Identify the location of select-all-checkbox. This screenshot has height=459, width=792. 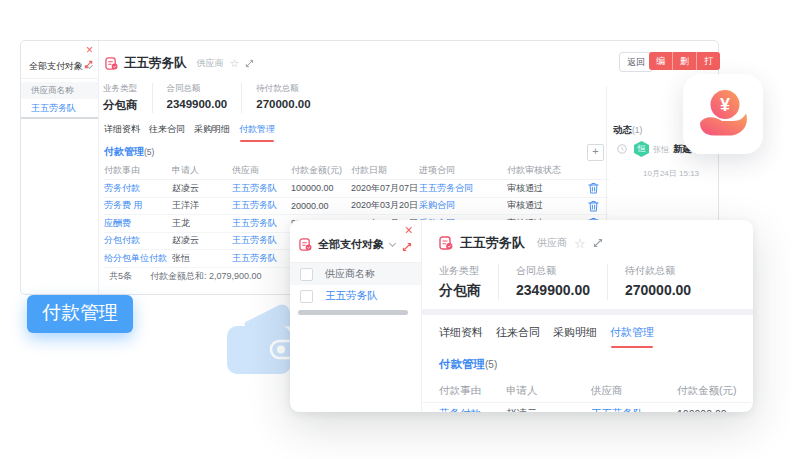
(306, 274).